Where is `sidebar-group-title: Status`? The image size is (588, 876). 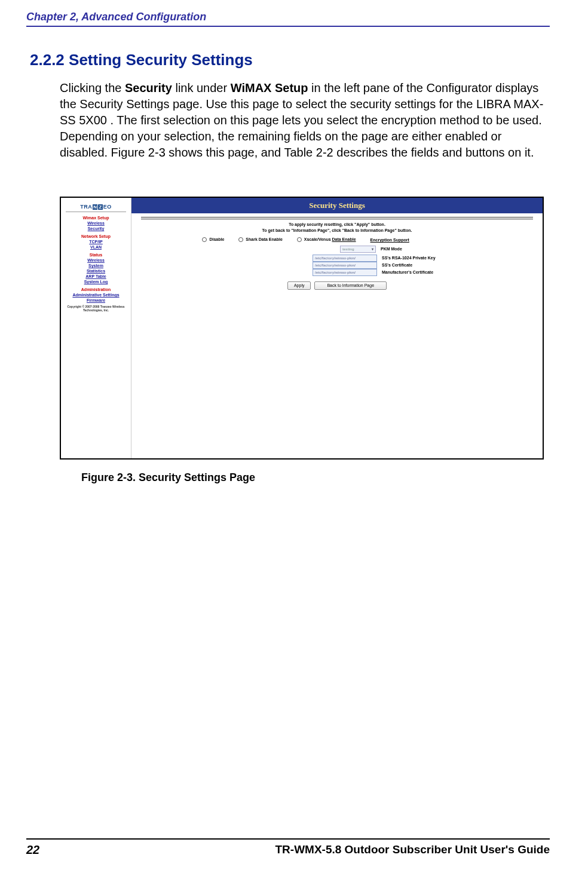 sidebar-group-title: Status is located at coordinates (96, 255).